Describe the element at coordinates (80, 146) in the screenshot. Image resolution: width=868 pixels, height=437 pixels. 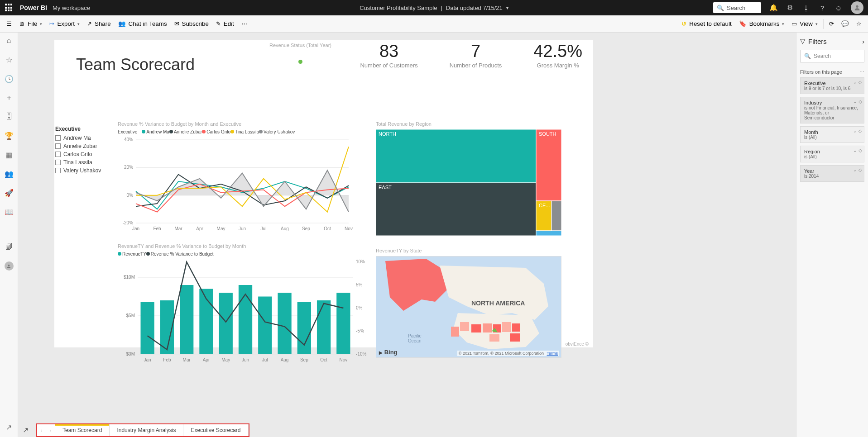
I see `slicer-item: Annelie Zubar` at that location.